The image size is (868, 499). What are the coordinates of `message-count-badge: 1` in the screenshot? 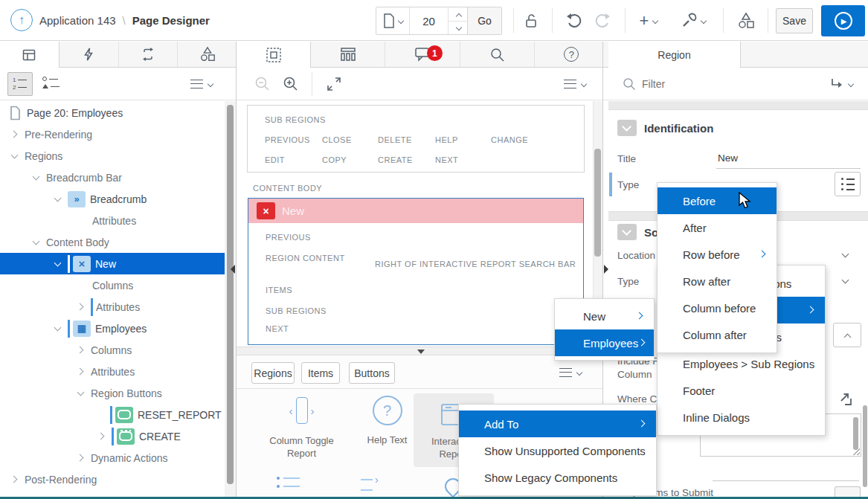 It's located at (434, 54).